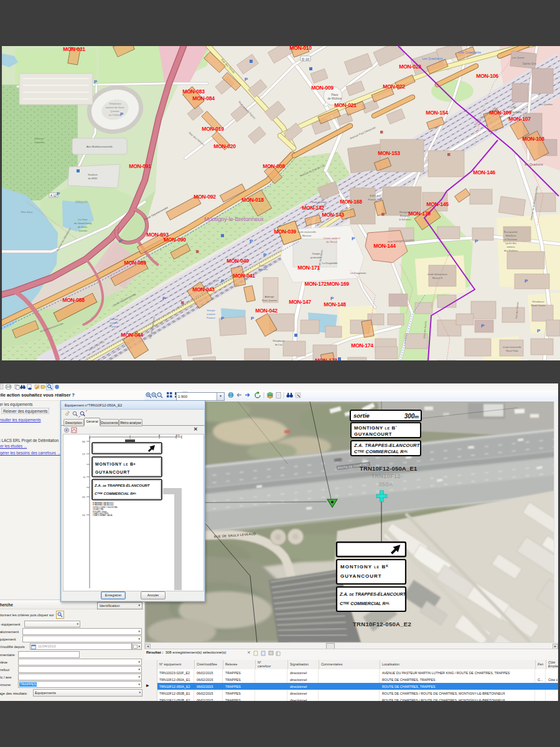 This screenshot has width=560, height=747. What do you see at coordinates (83, 230) in the screenshot?
I see `svg-text: Quentin` at bounding box center [83, 230].